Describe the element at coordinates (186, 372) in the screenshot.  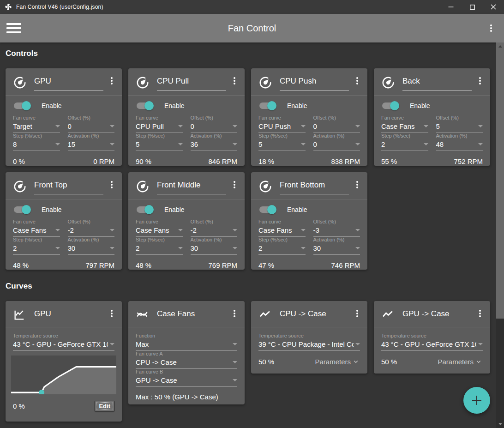
I see `fan-curve-b-label: Fan curve B` at that location.